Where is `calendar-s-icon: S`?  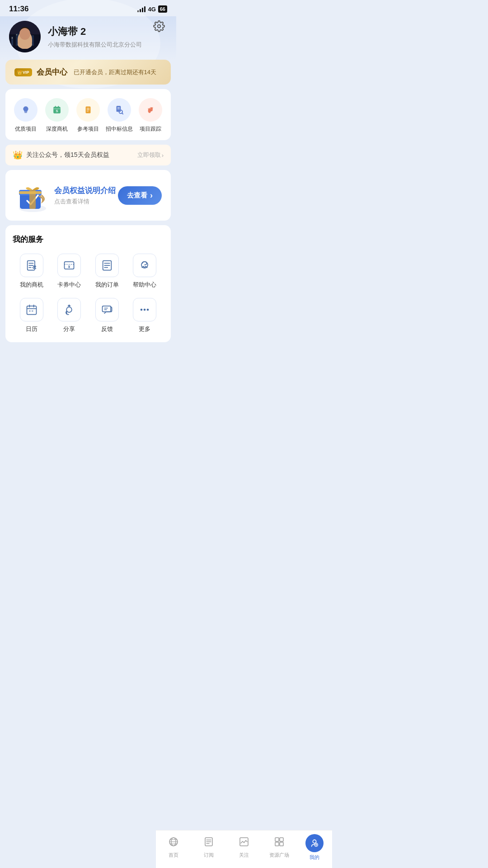 calendar-s-icon: S is located at coordinates (57, 110).